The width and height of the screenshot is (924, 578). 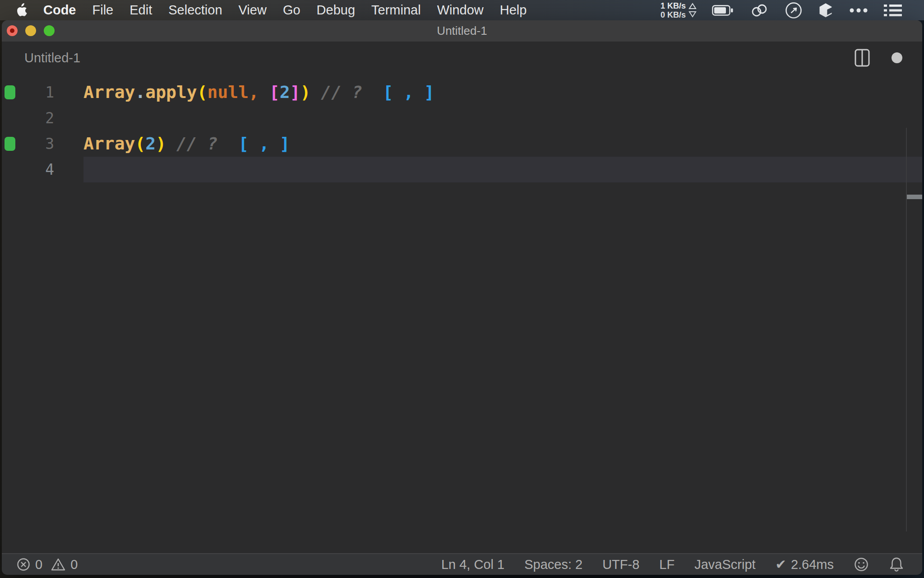 I want to click on status-item-eol: LF, so click(x=667, y=564).